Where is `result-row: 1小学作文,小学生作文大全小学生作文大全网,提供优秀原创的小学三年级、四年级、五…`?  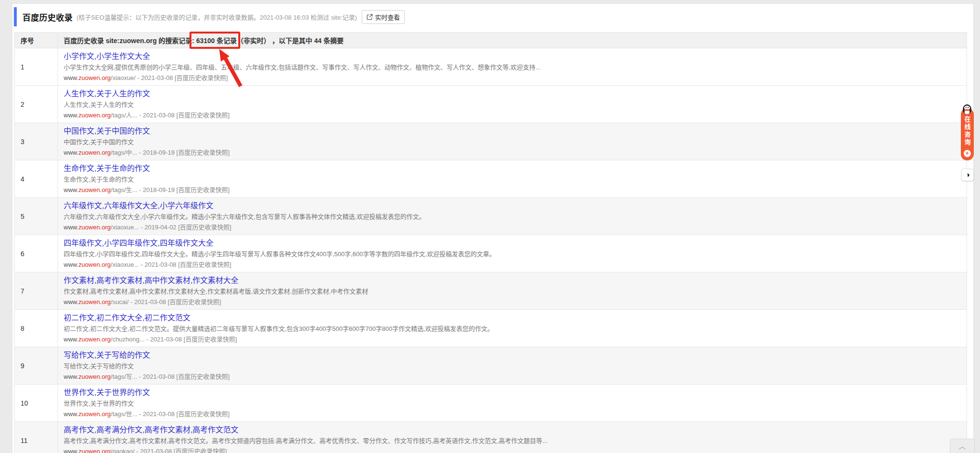 result-row: 1小学作文,小学生作文大全小学生作文大全网,提供优秀原创的小学三年级、四年级、五… is located at coordinates (491, 67).